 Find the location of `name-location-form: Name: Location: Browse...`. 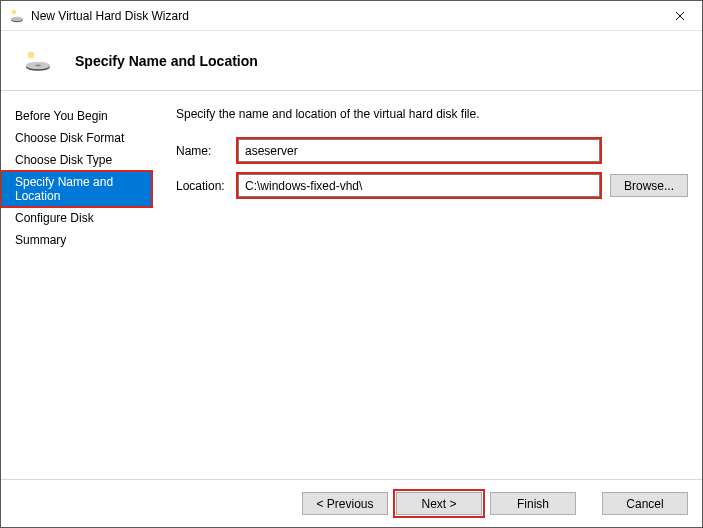

name-location-form: Name: Location: Browse... is located at coordinates (432, 168).